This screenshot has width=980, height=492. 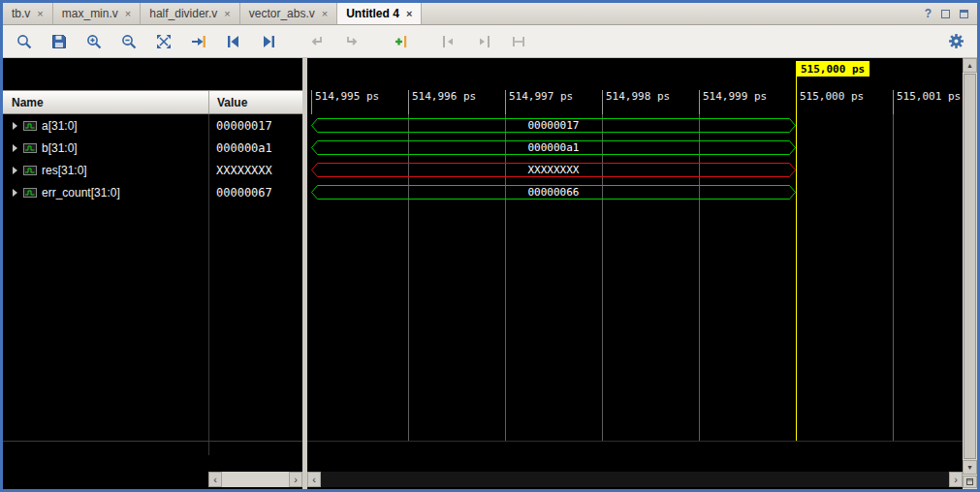 I want to click on fit-between-cursors-icon, so click(x=519, y=42).